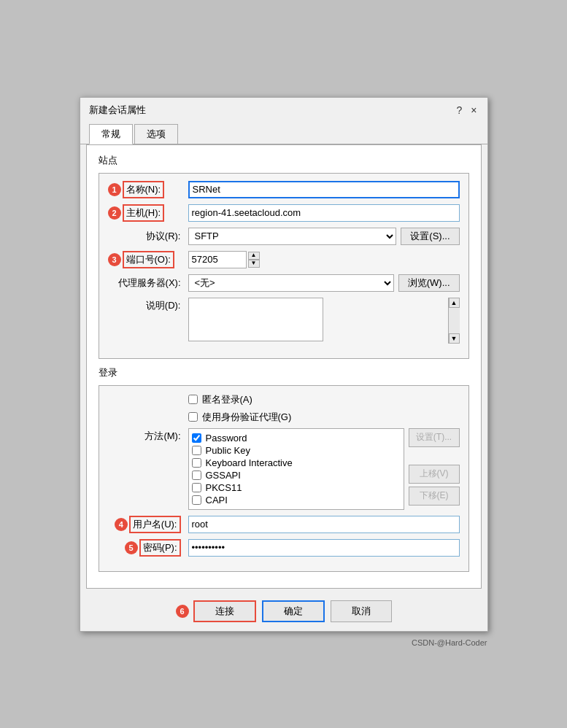  I want to click on proxy-row: 代理服务器(X): <无> 浏览(W)..., so click(284, 283).